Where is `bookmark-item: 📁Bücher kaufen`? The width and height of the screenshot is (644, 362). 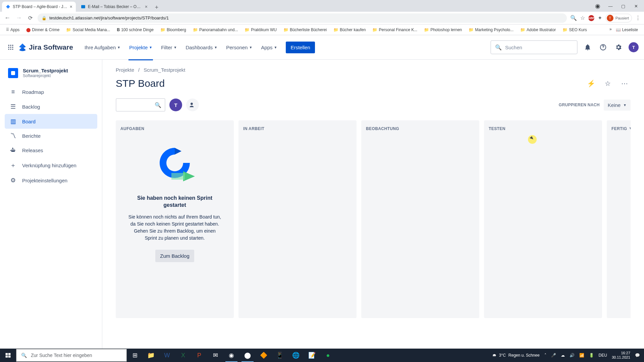 bookmark-item: 📁Bücher kaufen is located at coordinates (350, 30).